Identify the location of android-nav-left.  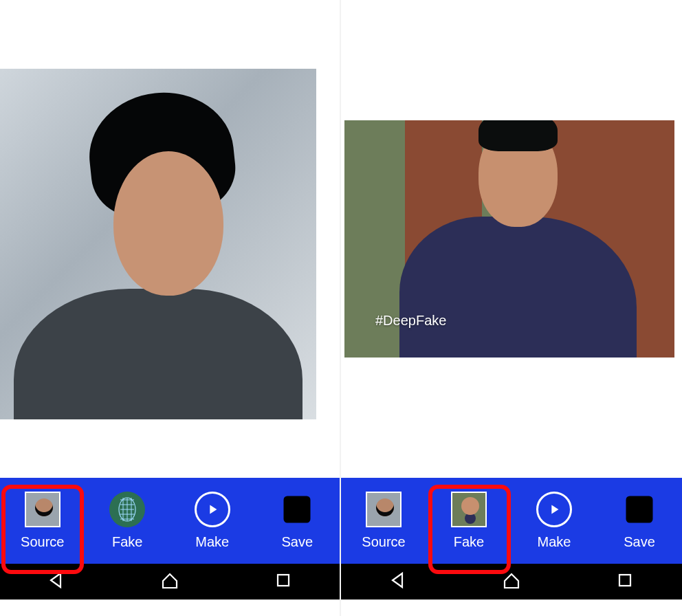
(170, 582).